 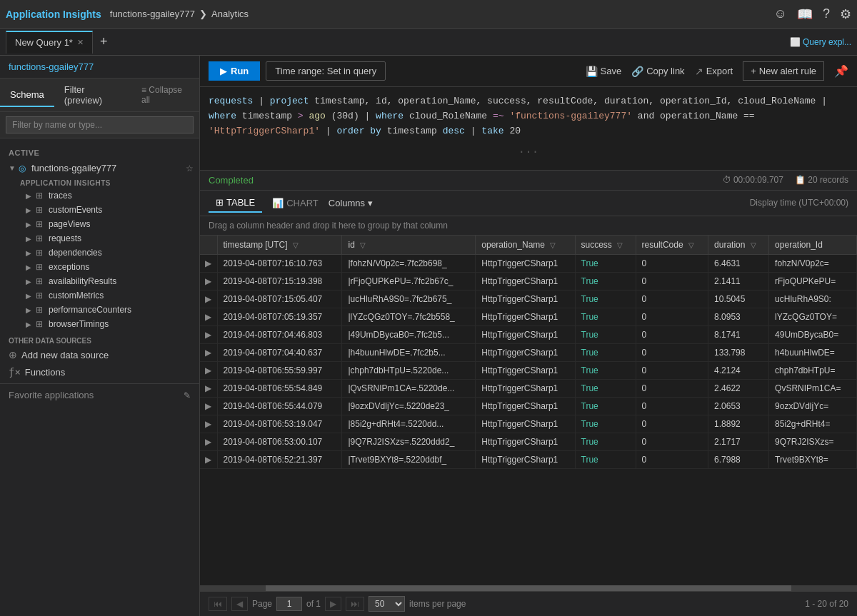 I want to click on cell-operation-id: 85i2g+dRHt4=, so click(x=813, y=424).